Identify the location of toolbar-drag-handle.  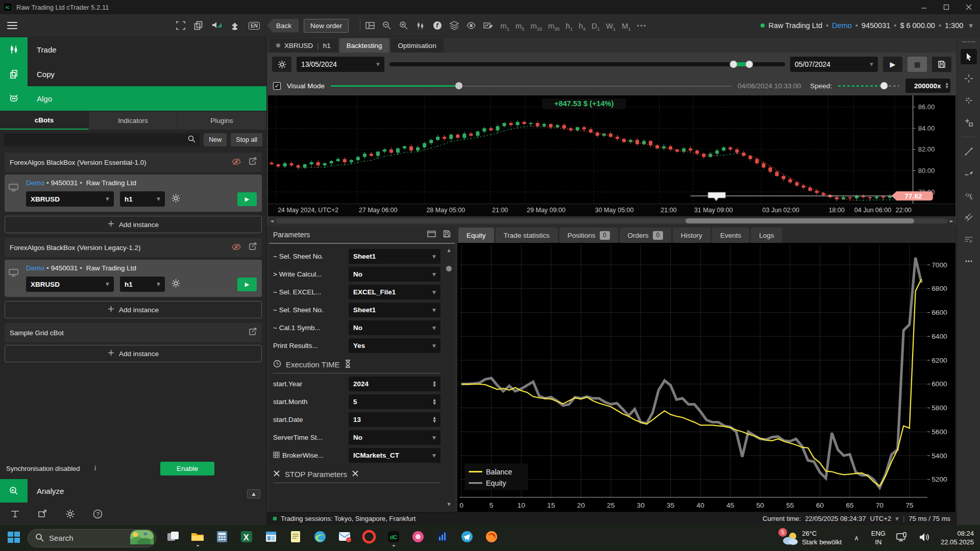
(969, 42).